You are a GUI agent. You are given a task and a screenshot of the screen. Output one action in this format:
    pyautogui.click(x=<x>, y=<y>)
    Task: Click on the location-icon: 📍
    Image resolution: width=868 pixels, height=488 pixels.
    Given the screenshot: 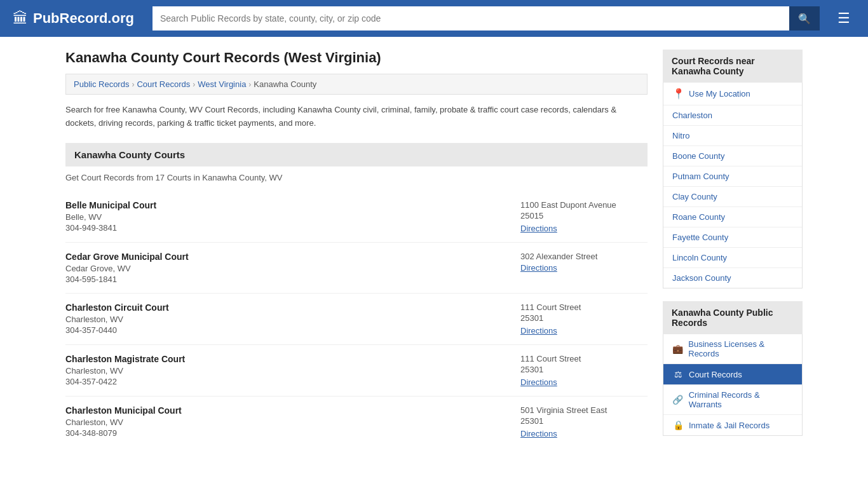 What is the action you would take?
    pyautogui.click(x=679, y=94)
    